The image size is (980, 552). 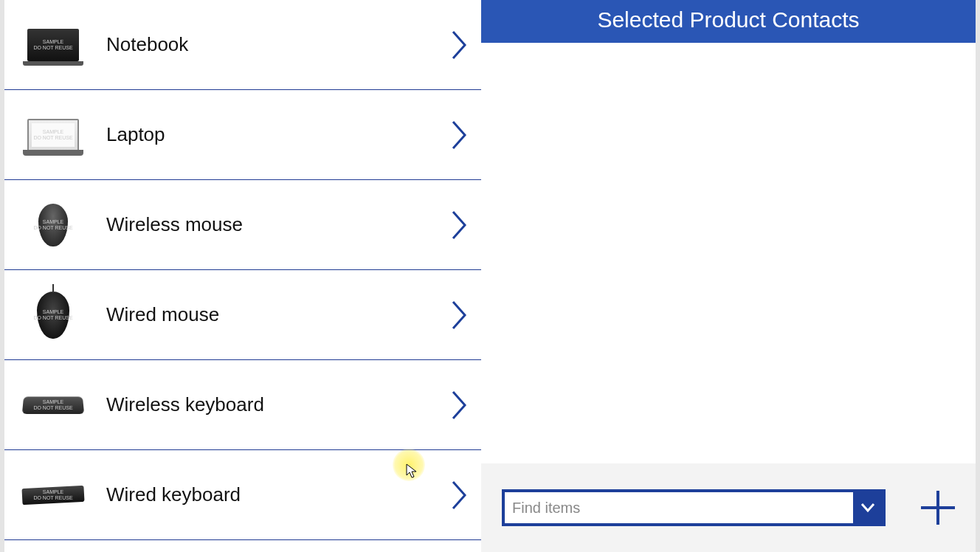 What do you see at coordinates (53, 135) in the screenshot?
I see `laptop-icon` at bounding box center [53, 135].